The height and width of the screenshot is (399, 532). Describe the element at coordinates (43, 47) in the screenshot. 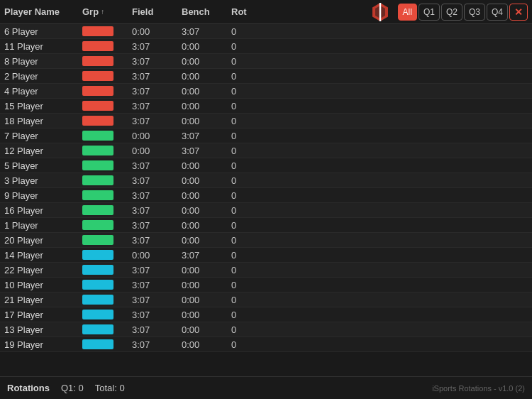

I see `player-name: 11 Player` at that location.